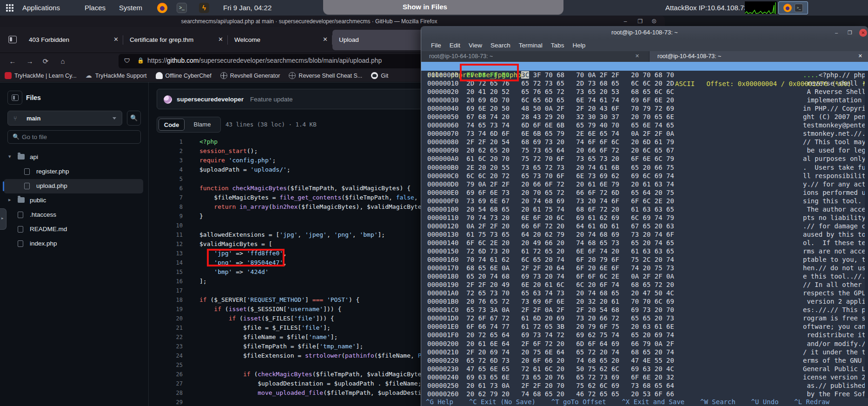 The height and width of the screenshot is (406, 868). Describe the element at coordinates (170, 244) in the screenshot. I see `line-number: 12` at that location.